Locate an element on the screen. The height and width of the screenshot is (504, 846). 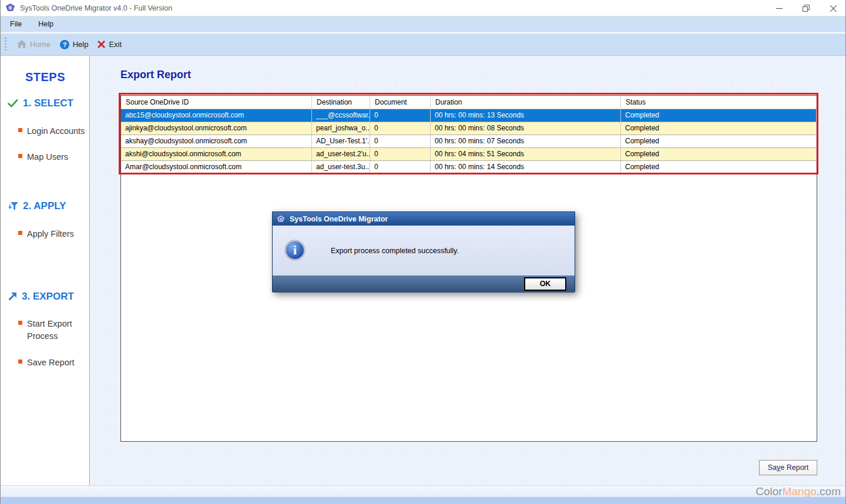
watermark-text: Color is located at coordinates (768, 491).